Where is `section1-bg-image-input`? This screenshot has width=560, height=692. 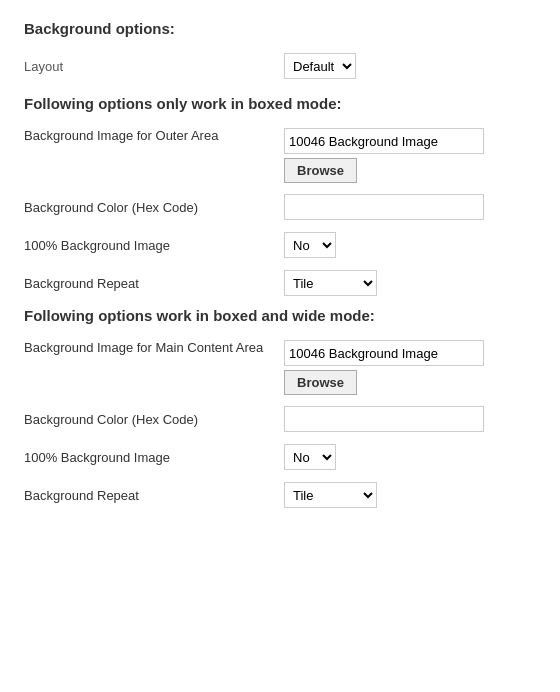
section1-bg-image-input is located at coordinates (384, 141).